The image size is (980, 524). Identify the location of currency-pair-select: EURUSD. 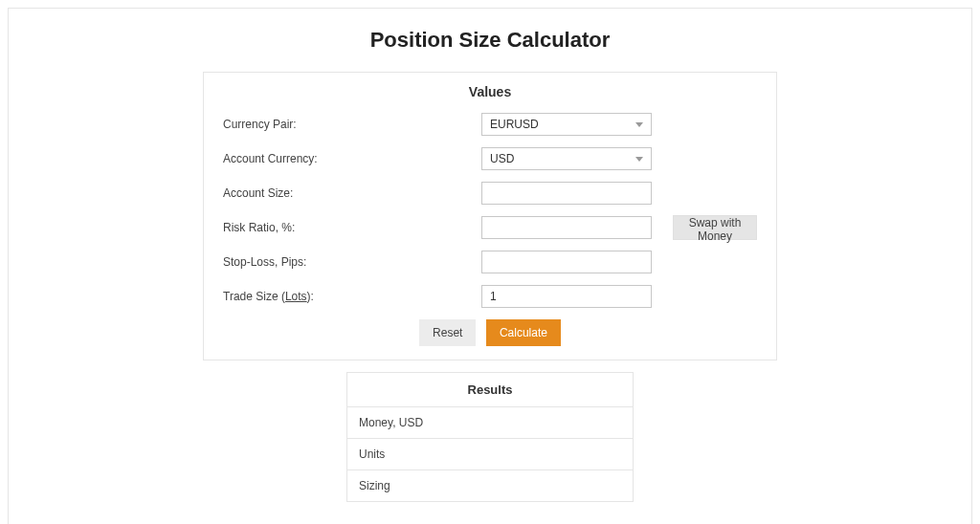
(567, 124).